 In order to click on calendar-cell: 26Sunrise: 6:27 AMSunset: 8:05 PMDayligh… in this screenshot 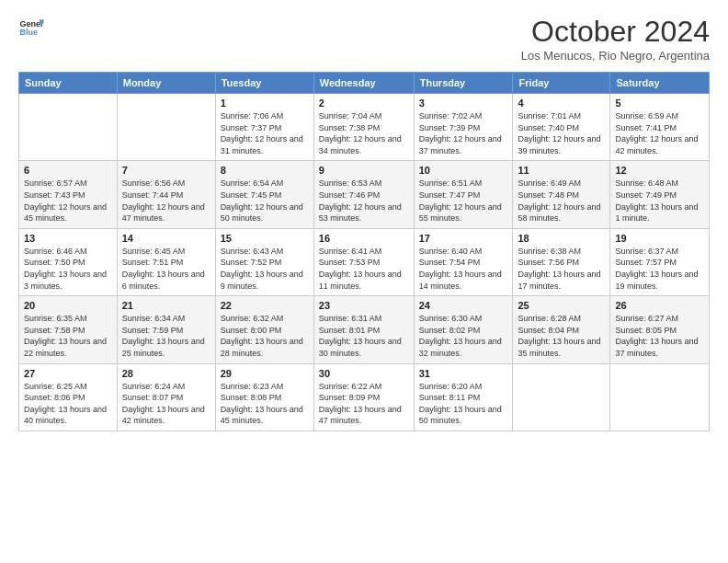, I will do `click(660, 329)`.